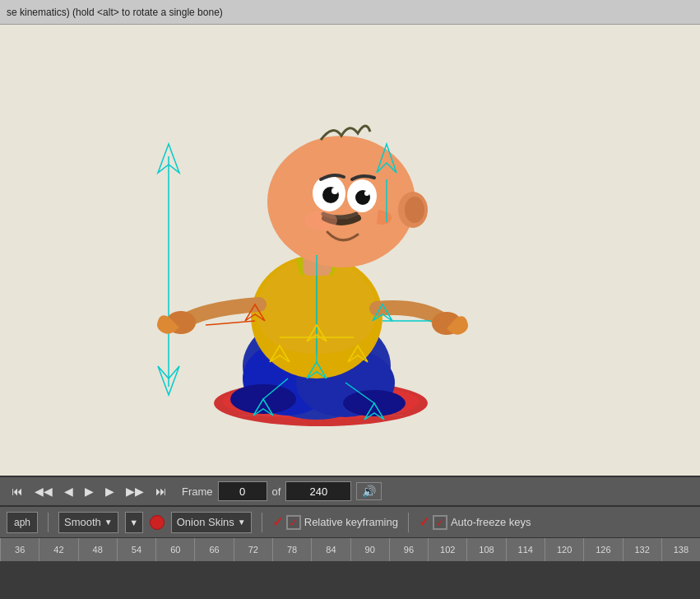  I want to click on ruler-num-42: 42, so click(58, 550).